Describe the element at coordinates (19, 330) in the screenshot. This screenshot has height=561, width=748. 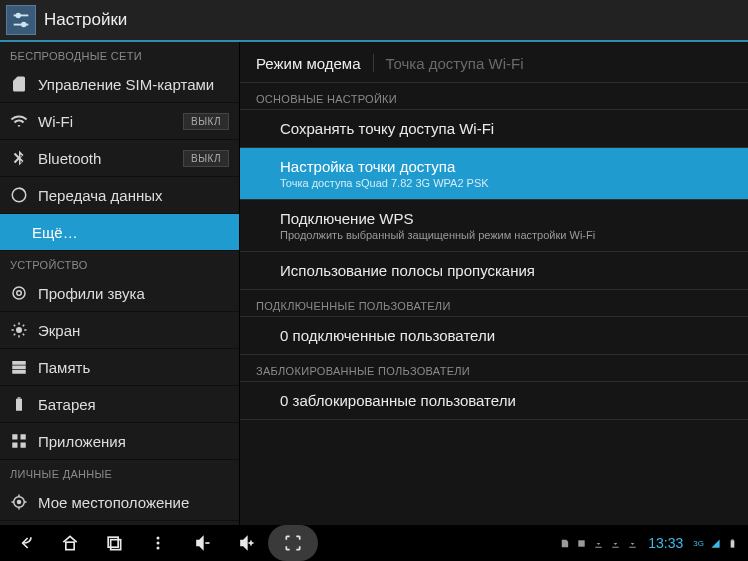
I see `display-icon` at that location.